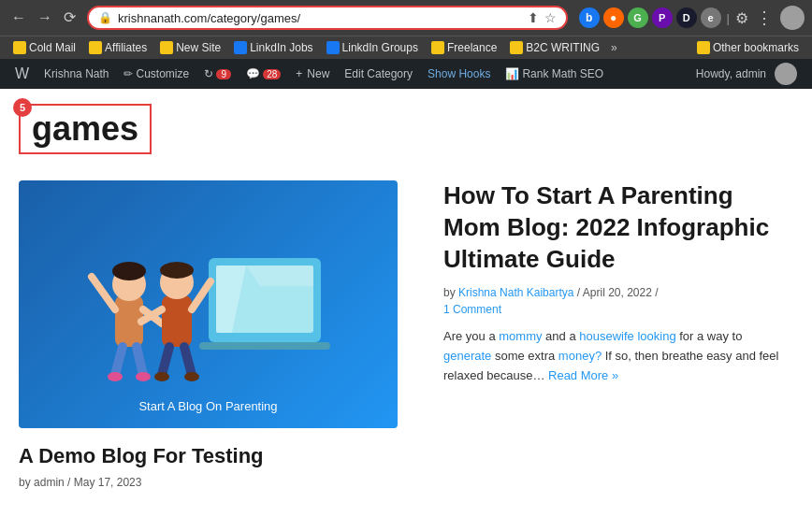 Image resolution: width=812 pixels, height=531 pixels. What do you see at coordinates (22, 74) in the screenshot?
I see `wp-logo-icon: W` at bounding box center [22, 74].